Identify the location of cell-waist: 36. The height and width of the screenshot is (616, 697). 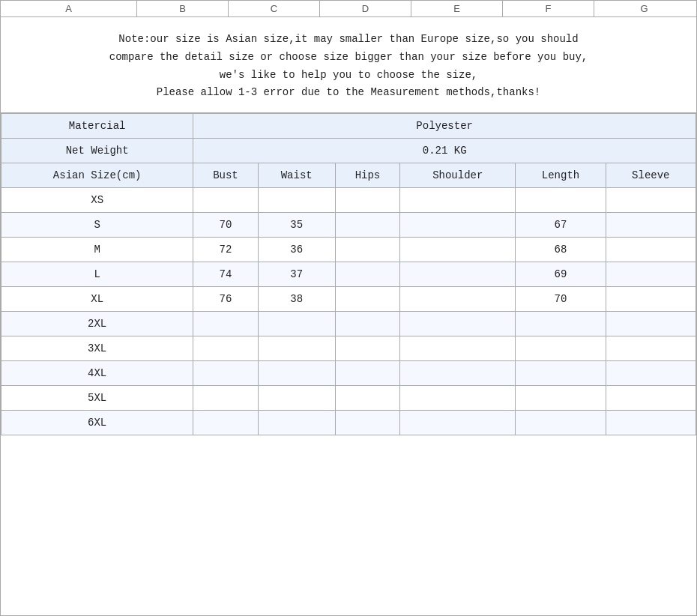
(297, 250).